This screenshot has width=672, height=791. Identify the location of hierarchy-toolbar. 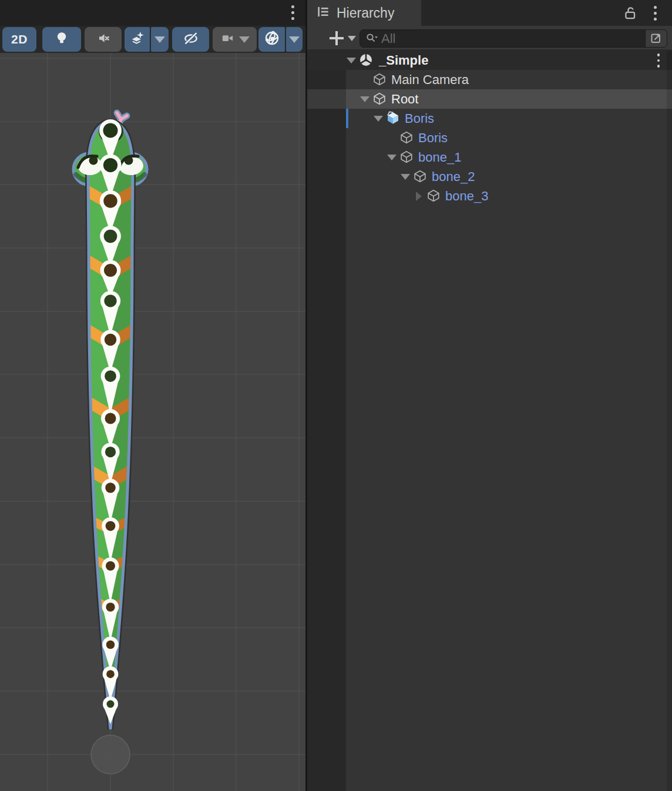
(490, 38).